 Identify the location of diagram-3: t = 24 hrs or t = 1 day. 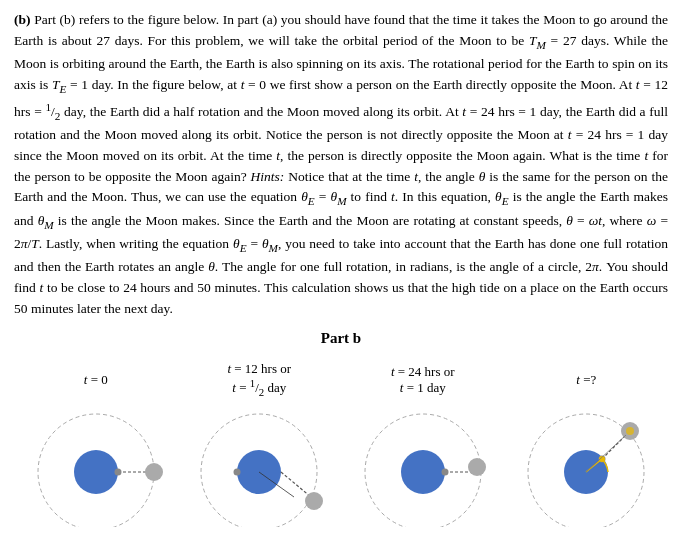
(423, 444).